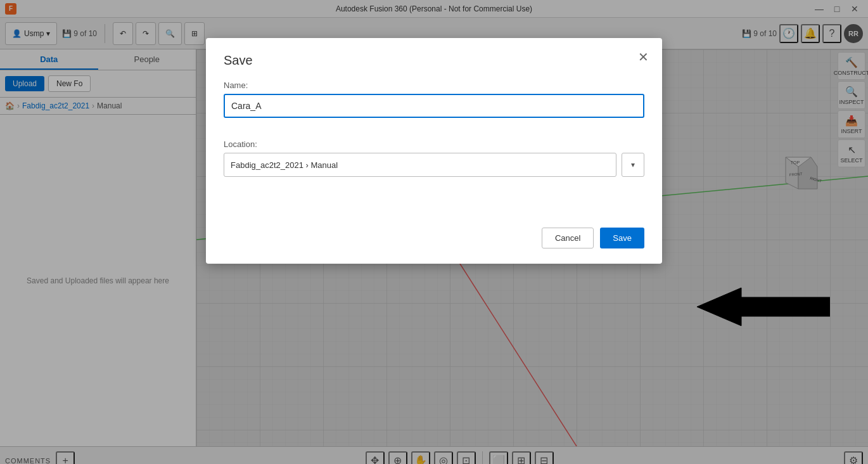 This screenshot has height=464, width=868. Describe the element at coordinates (434, 106) in the screenshot. I see `name-input` at that location.